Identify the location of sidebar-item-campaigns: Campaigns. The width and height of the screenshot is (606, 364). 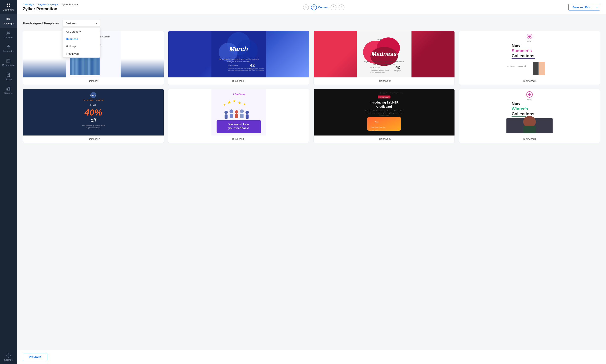
(8, 21).